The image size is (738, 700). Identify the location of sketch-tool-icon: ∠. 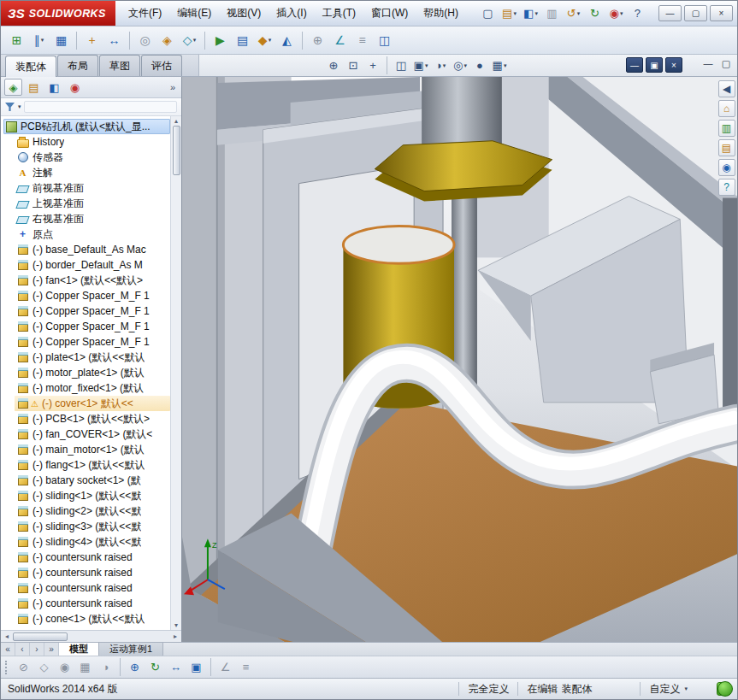
(226, 667).